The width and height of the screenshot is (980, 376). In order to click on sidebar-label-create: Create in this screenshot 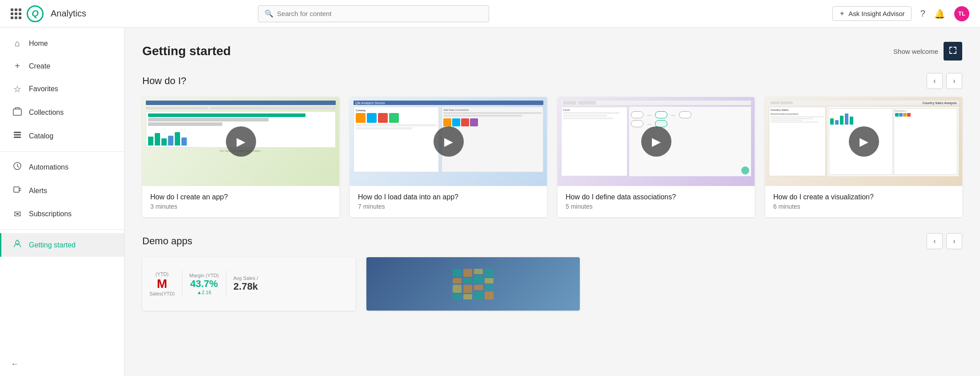, I will do `click(40, 66)`.